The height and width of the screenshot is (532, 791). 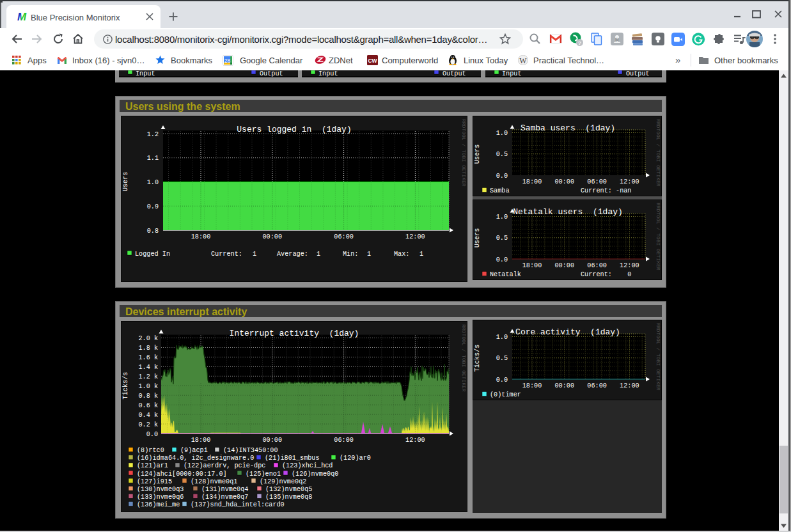 What do you see at coordinates (289, 490) in the screenshot?
I see `svg-text: (132)nvme0q5` at bounding box center [289, 490].